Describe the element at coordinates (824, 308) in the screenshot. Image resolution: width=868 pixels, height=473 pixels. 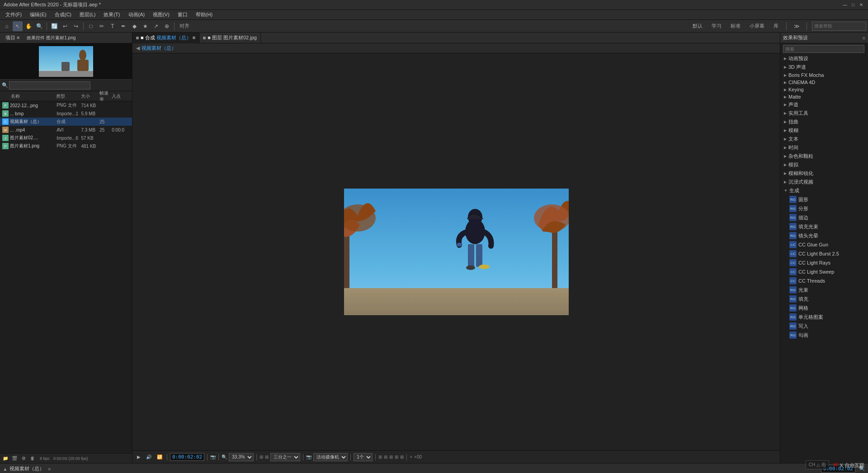
I see `effects-item-12: RG 网格` at that location.